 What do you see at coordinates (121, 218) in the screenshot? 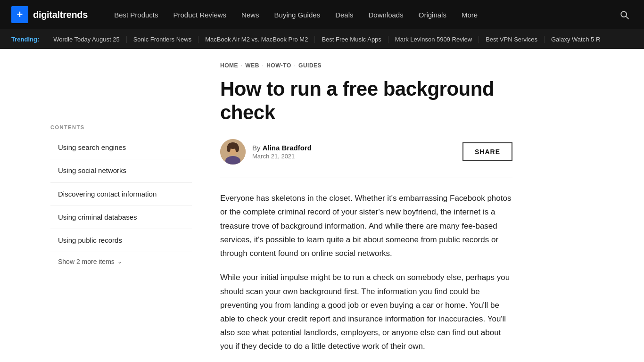
I see `contents-item-3: Using criminal databases` at bounding box center [121, 218].